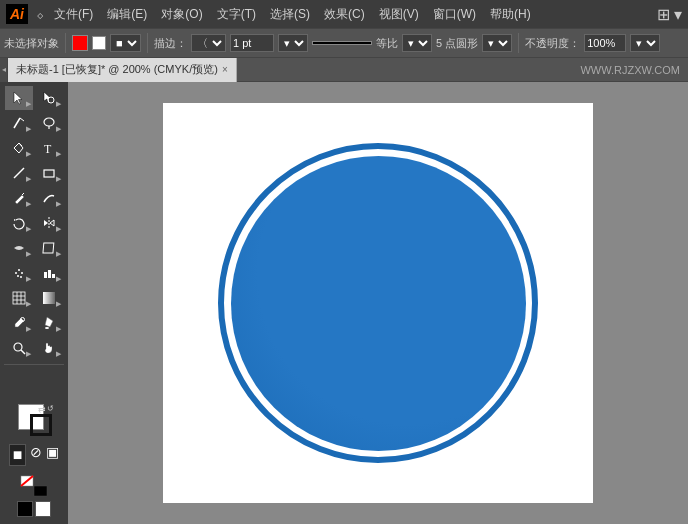 The height and width of the screenshot is (524, 688). Describe the element at coordinates (19, 298) in the screenshot. I see `mesh-btn: ▶` at that location.